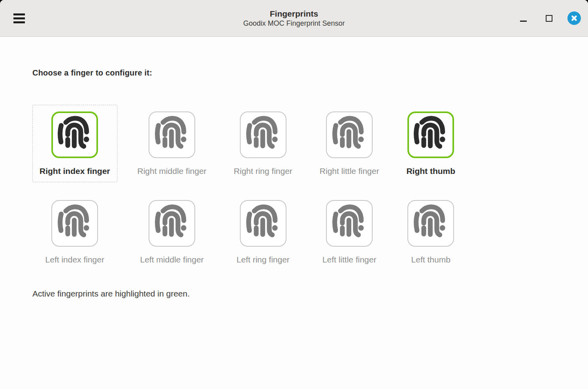 The width and height of the screenshot is (588, 389). I want to click on maximize-icon, so click(549, 18).